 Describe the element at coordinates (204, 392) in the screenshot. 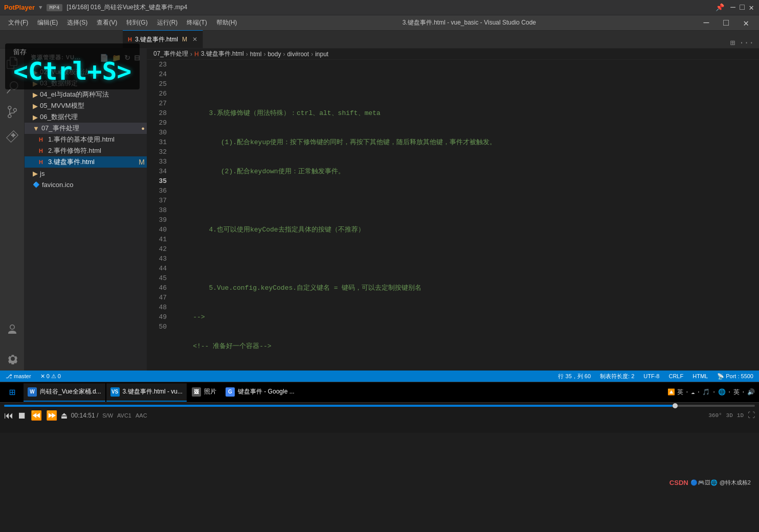

I see `taskbar-item-photos: 🖼 照片` at that location.